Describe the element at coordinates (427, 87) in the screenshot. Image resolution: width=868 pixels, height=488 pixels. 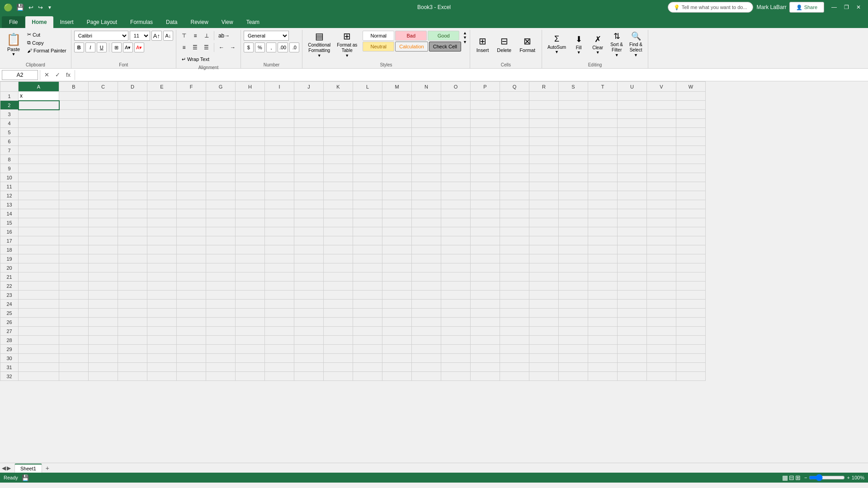
I see `col-header-N: N` at that location.